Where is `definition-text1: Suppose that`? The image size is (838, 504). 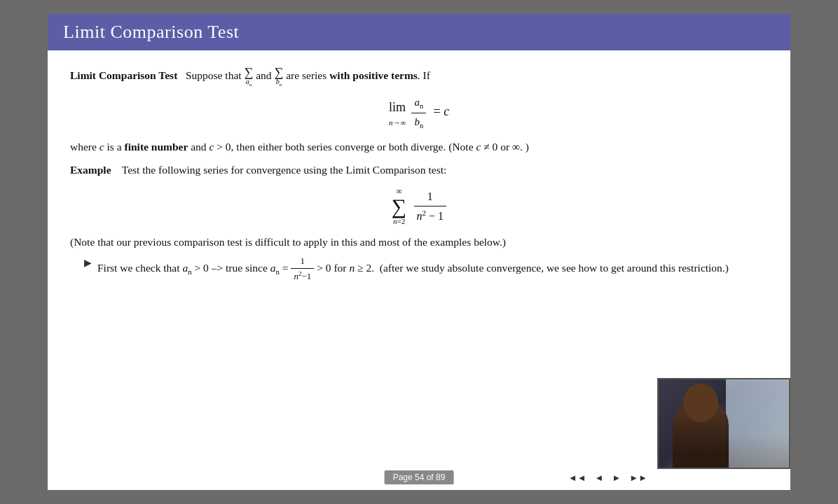
definition-text1: Suppose that is located at coordinates (215, 76).